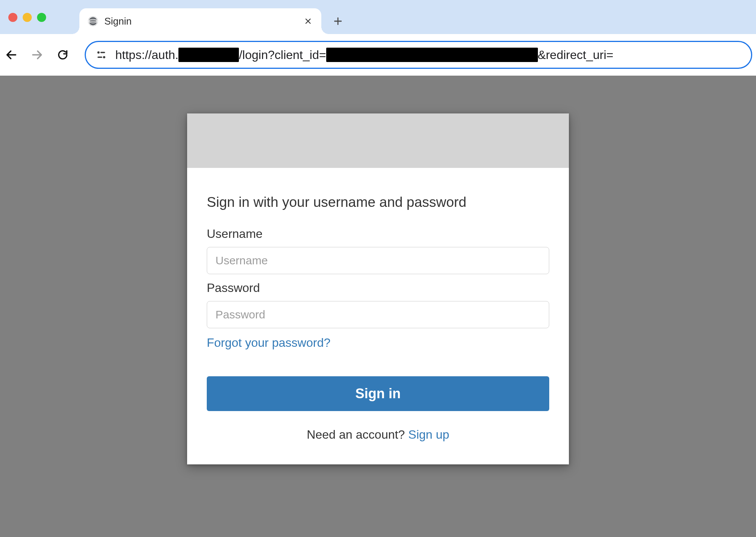 The height and width of the screenshot is (537, 756). Describe the element at coordinates (378, 234) in the screenshot. I see `username-label: Username` at that location.